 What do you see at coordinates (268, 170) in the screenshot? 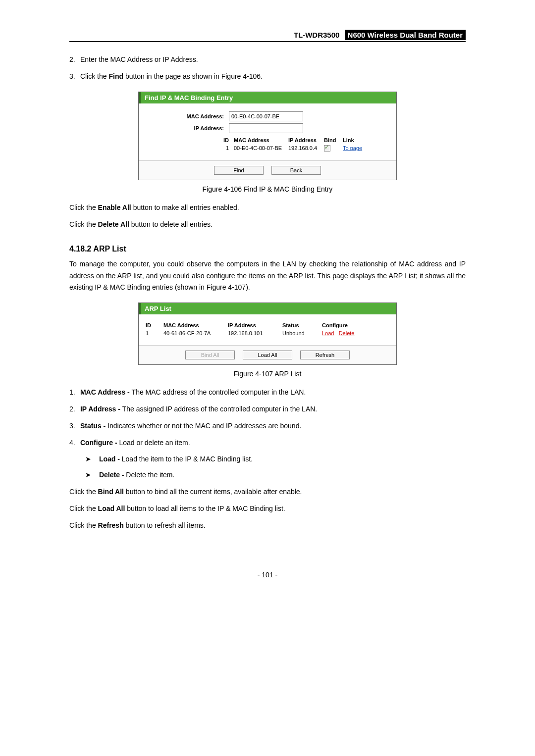
I see `figure-106-buttons: Find Back` at bounding box center [268, 170].